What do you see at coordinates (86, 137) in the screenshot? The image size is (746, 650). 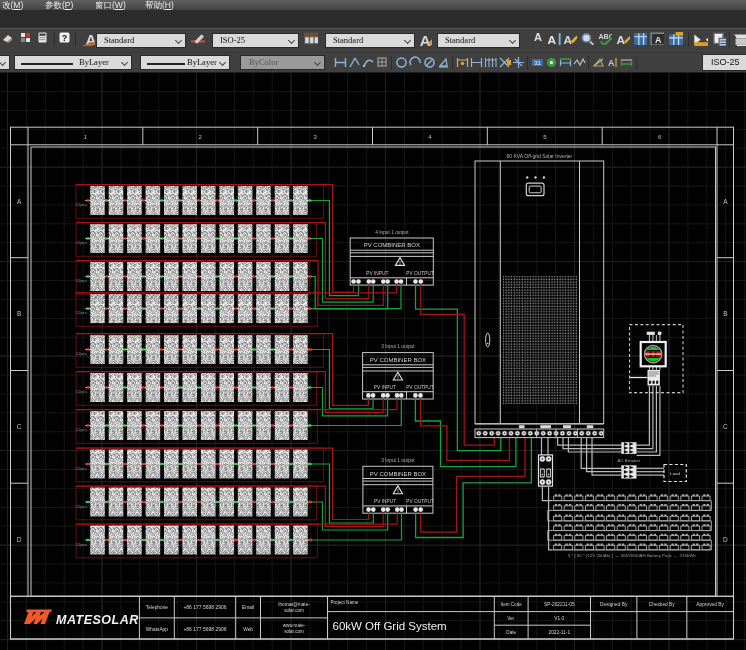 I see `svg-text: 1` at bounding box center [86, 137].